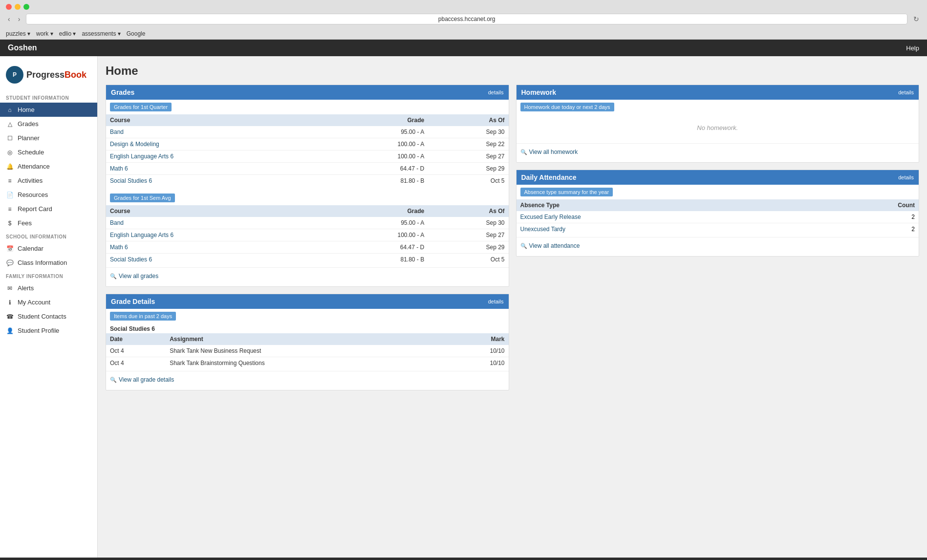 The image size is (927, 560). I want to click on sidebar-item-grades: △ Grades, so click(49, 124).